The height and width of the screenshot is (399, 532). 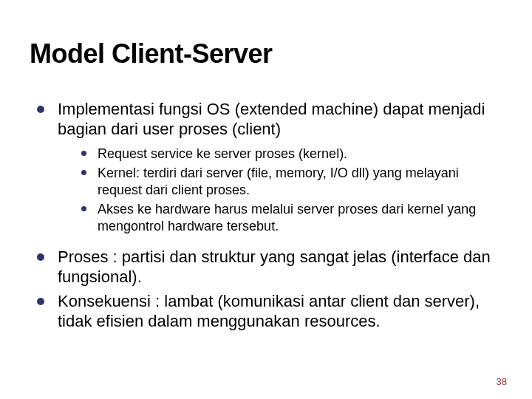 What do you see at coordinates (269, 311) in the screenshot?
I see `bullet-text: Konsekuensi : lambat (komunikasi antar c…` at bounding box center [269, 311].